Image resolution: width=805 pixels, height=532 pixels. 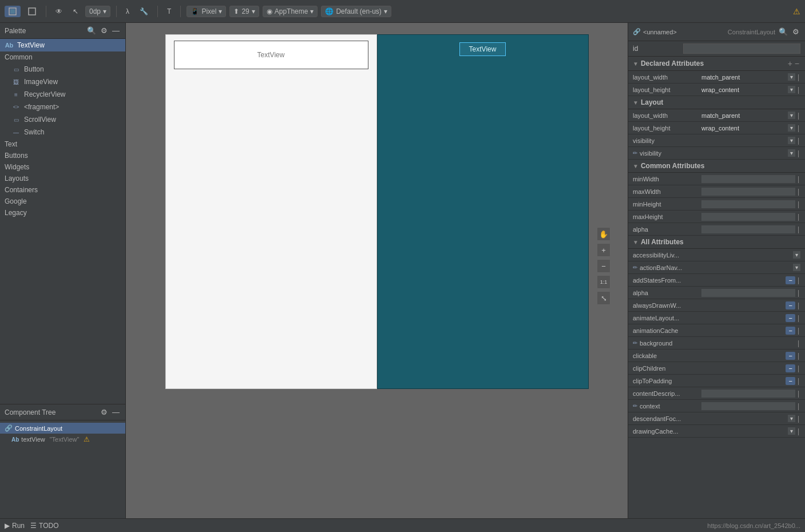 I want to click on palette-item-fragment: <> <fragment>, so click(x=63, y=107).